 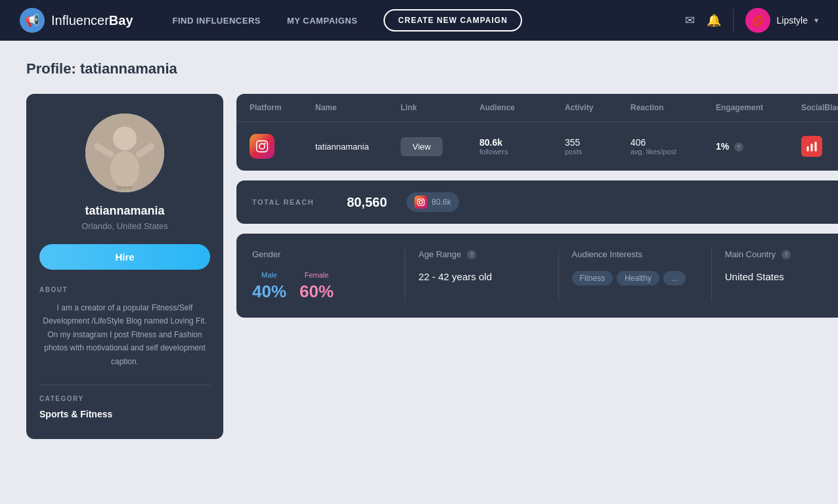 What do you see at coordinates (673, 152) in the screenshot?
I see `likes-label: avg. likes/post` at bounding box center [673, 152].